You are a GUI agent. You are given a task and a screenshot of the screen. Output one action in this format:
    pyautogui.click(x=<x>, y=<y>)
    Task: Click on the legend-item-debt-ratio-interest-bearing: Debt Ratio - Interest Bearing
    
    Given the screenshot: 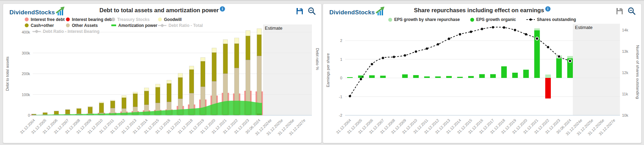 What is the action you would take?
    pyautogui.click(x=118, y=31)
    